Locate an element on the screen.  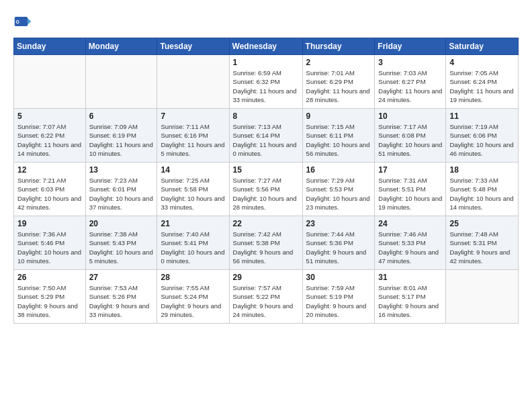
logo: G is located at coordinates (24, 21).